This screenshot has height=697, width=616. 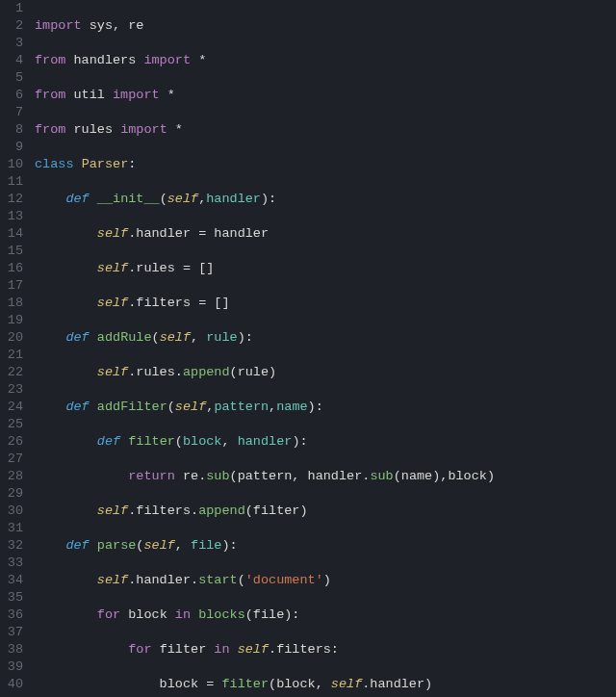 What do you see at coordinates (325, 130) in the screenshot?
I see `code-line: from rules import *` at bounding box center [325, 130].